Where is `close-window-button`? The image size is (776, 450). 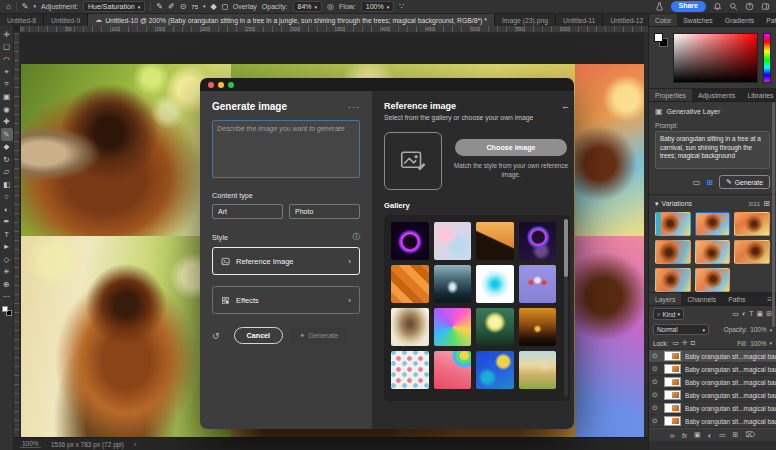
close-window-button is located at coordinates (211, 85).